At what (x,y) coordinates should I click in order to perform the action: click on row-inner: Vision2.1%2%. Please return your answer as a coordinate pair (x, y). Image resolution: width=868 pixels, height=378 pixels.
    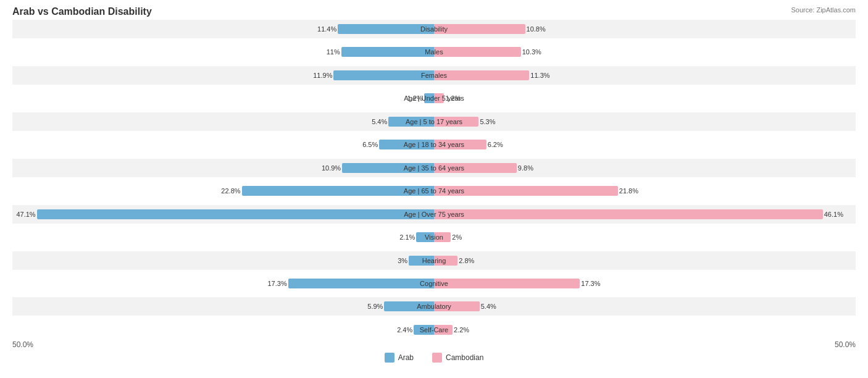
    Looking at the image, I should click on (434, 237).